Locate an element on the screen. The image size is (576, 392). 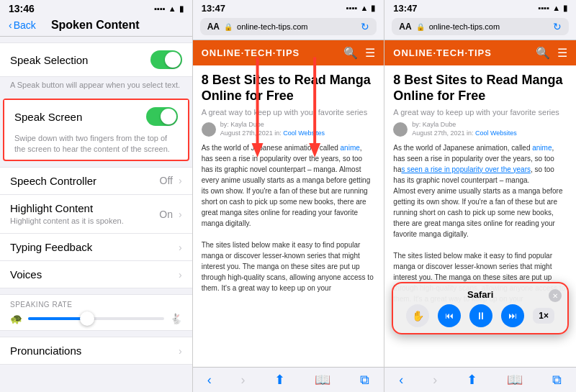
url-bar-2: AA 🔒 online-tech-tips.com ↻ is located at coordinates (289, 27).